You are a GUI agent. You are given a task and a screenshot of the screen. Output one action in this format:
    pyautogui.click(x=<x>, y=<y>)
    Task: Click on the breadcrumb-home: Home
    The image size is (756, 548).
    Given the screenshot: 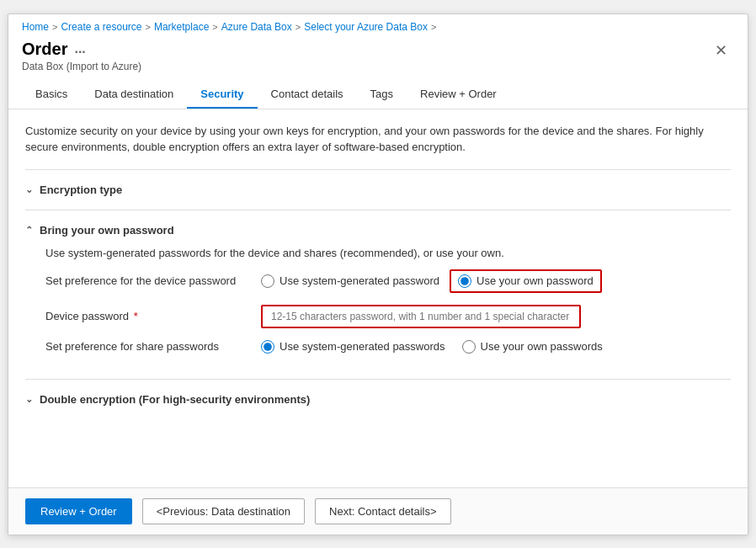 What is the action you would take?
    pyautogui.click(x=35, y=27)
    